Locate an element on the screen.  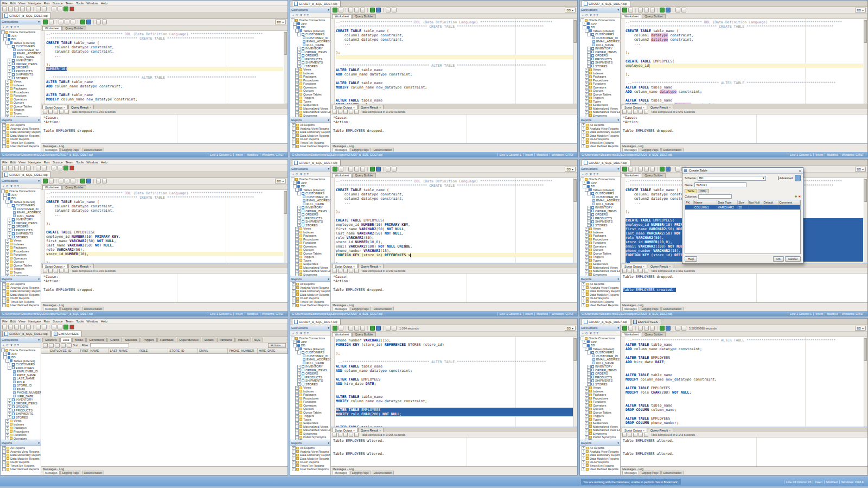
menu-navigate: Navigate is located at coordinates (35, 321).